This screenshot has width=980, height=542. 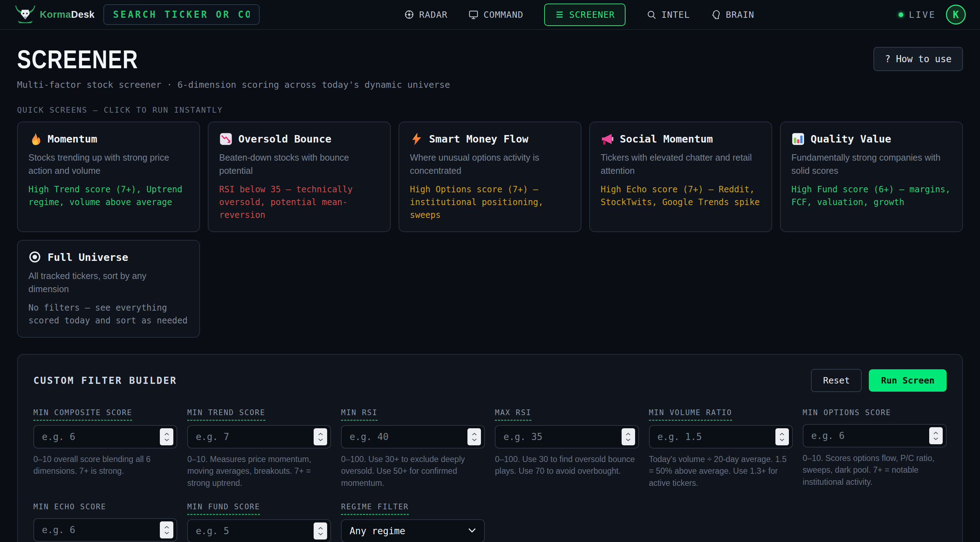 What do you see at coordinates (932, 14) in the screenshot?
I see `nav-right: LIVE K` at bounding box center [932, 14].